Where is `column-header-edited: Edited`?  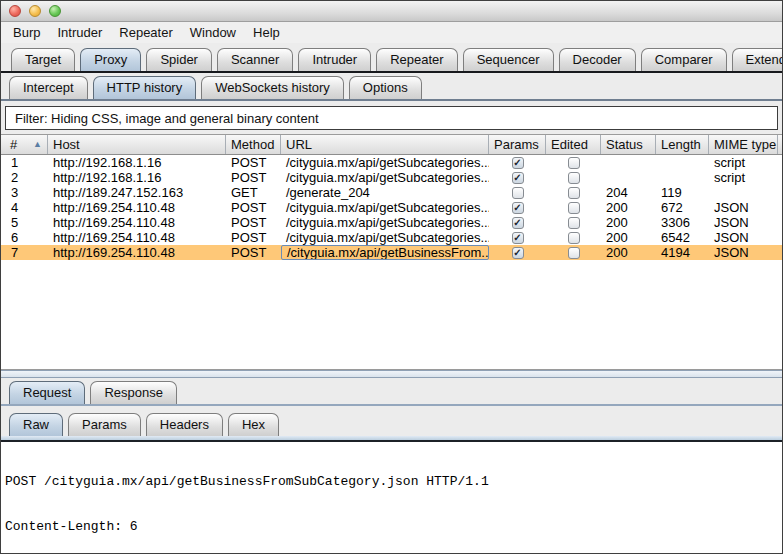
column-header-edited: Edited is located at coordinates (574, 144).